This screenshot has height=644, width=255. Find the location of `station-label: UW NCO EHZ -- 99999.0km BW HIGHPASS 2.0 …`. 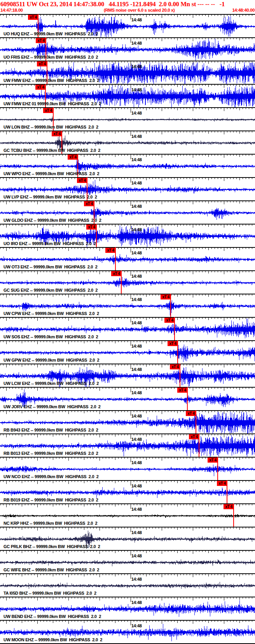

station-label: UW NCO EHZ -- 99999.0km BW HIGHPASS 2.0 … is located at coordinates (51, 477).